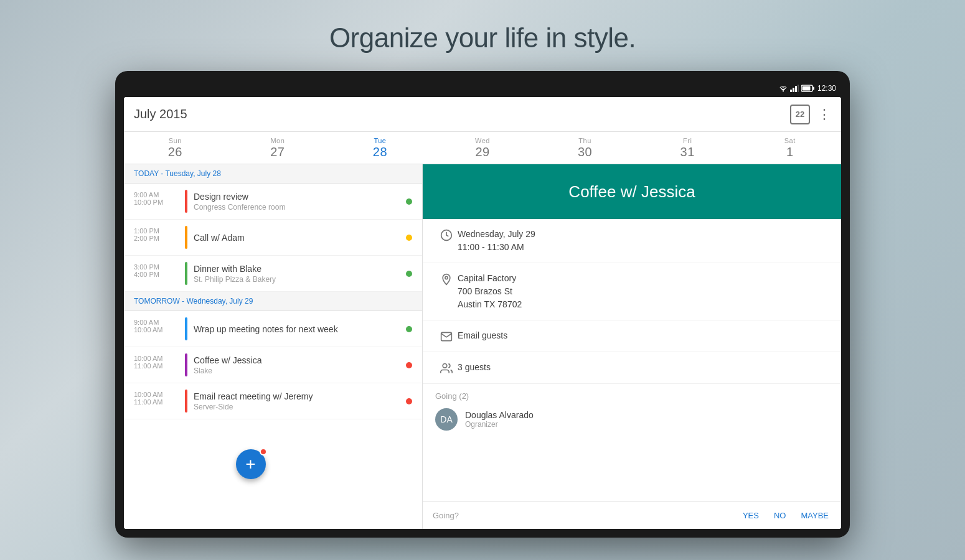 The width and height of the screenshot is (965, 560). I want to click on day-label: Thu, so click(585, 141).